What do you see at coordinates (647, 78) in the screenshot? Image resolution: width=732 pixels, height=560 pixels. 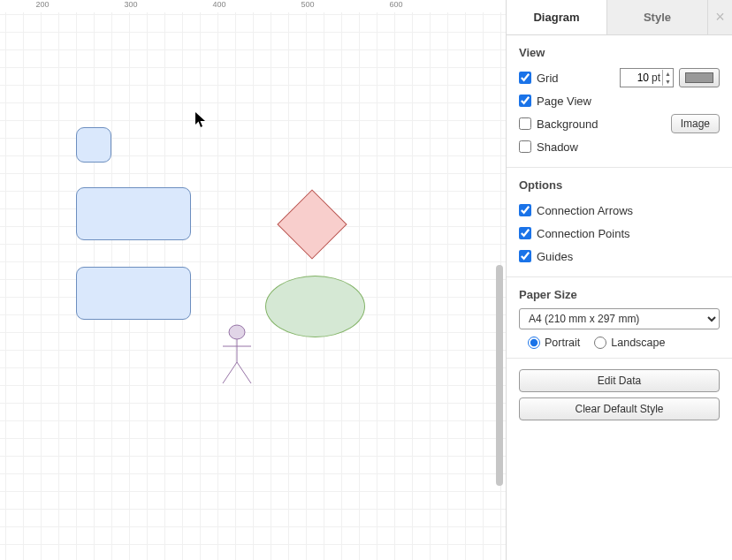 I see `grid-size-input: pt ▲▼` at bounding box center [647, 78].